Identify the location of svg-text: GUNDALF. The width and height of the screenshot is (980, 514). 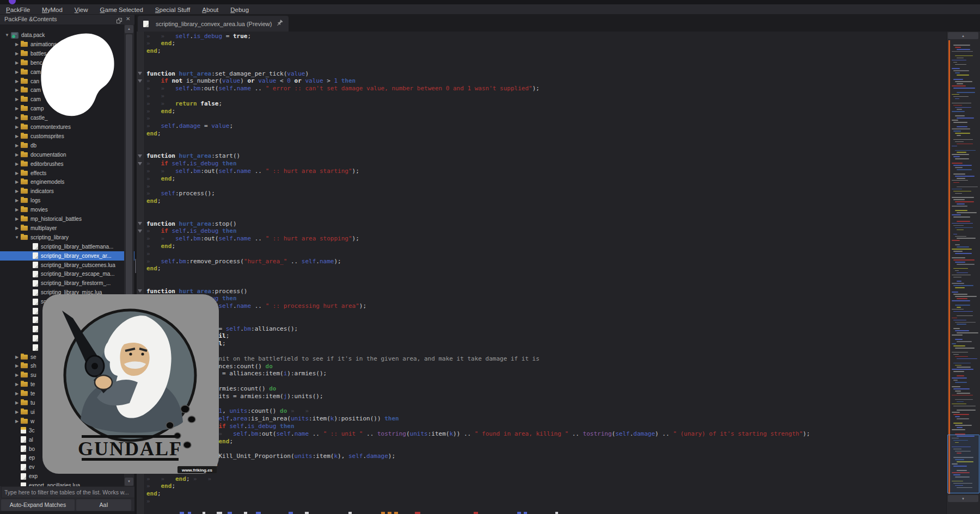
(130, 449).